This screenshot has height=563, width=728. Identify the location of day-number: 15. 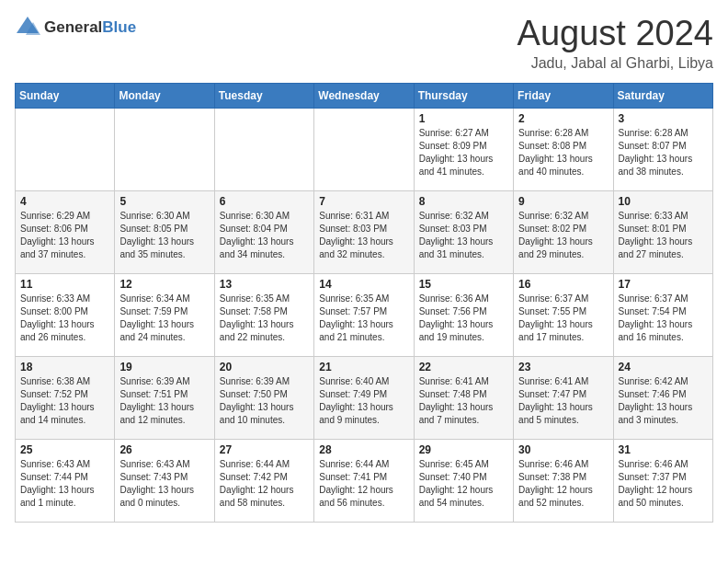
(463, 284).